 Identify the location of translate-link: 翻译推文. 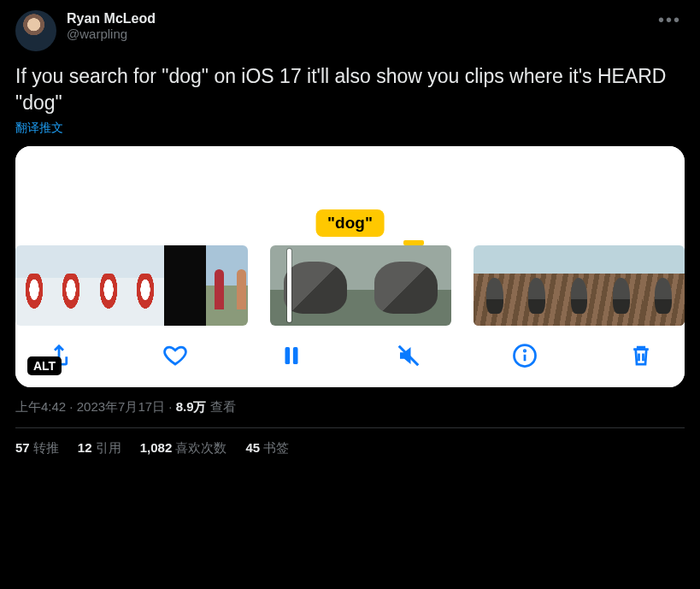
(39, 128).